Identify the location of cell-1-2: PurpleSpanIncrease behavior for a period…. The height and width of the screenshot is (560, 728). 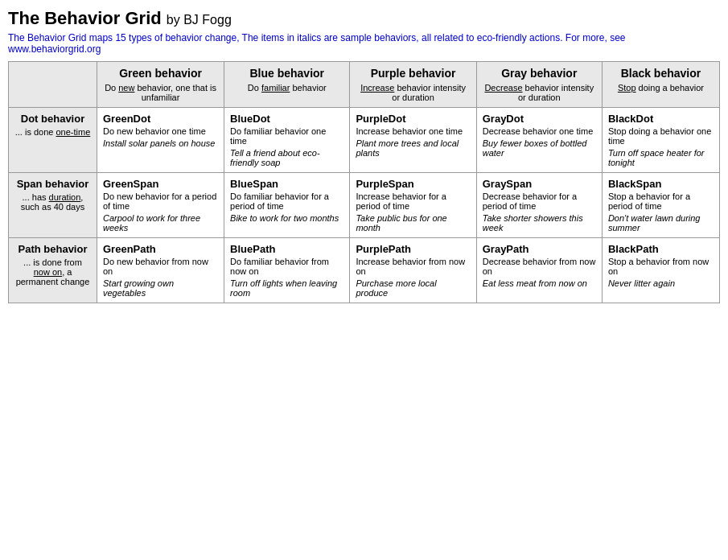
(413, 206).